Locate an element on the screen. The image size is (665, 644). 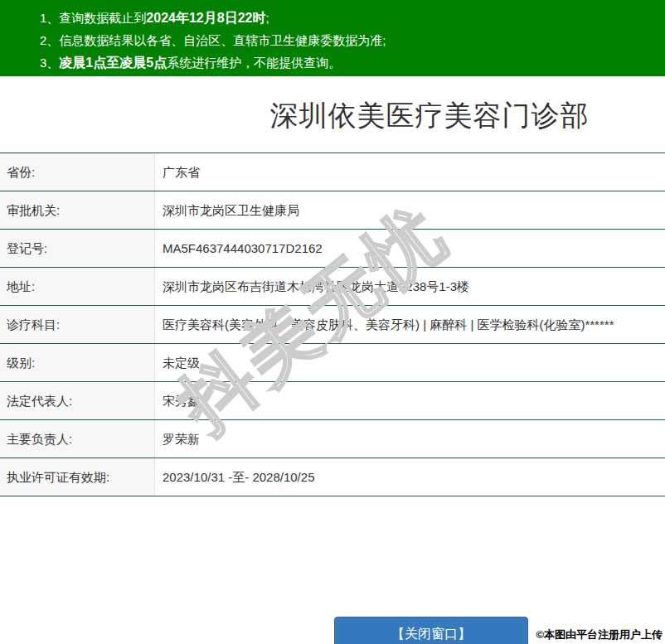
table-row-province: 省份: 广东省 is located at coordinates (332, 172).